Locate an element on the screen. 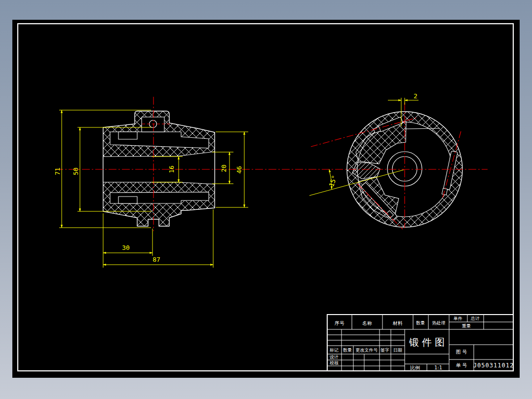 Image resolution: width=532 pixels, height=399 pixels. dim-slot-offset: 2 is located at coordinates (416, 96).